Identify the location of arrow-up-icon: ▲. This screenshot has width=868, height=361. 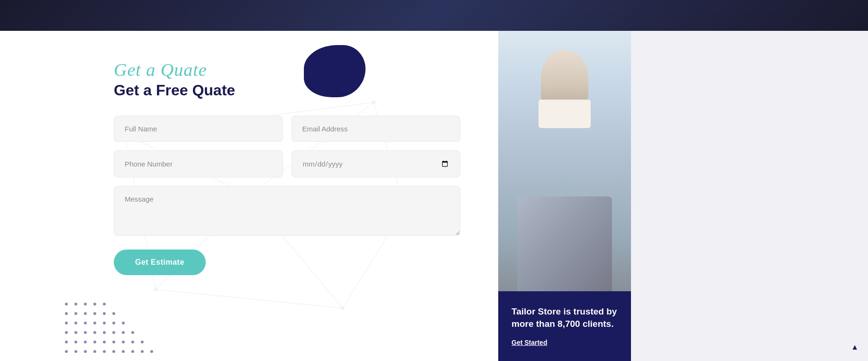
(855, 347).